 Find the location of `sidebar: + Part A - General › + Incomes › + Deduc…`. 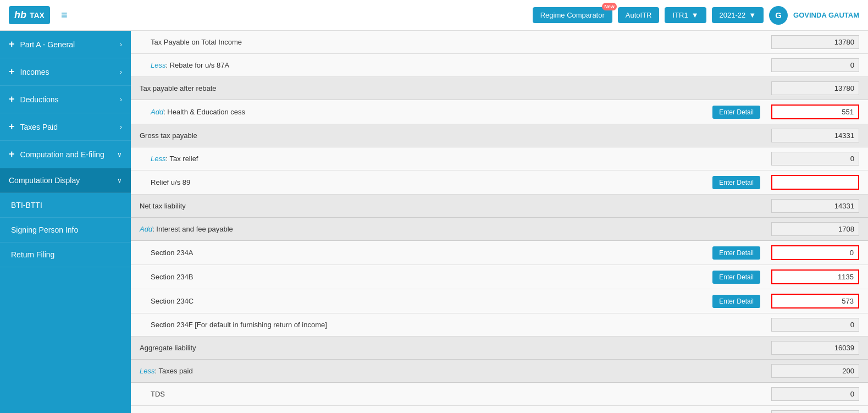

sidebar: + Part A - General › + Incomes › + Deduc… is located at coordinates (65, 222).